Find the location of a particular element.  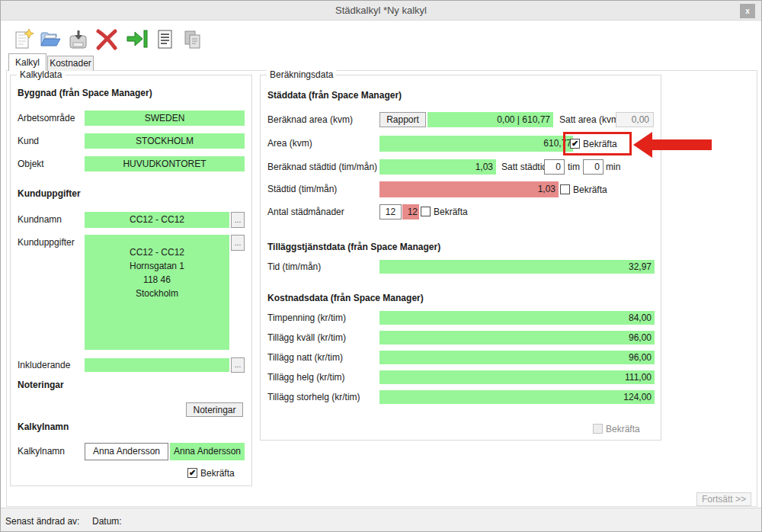

field-tillagg-natt: 96,00 is located at coordinates (517, 357).